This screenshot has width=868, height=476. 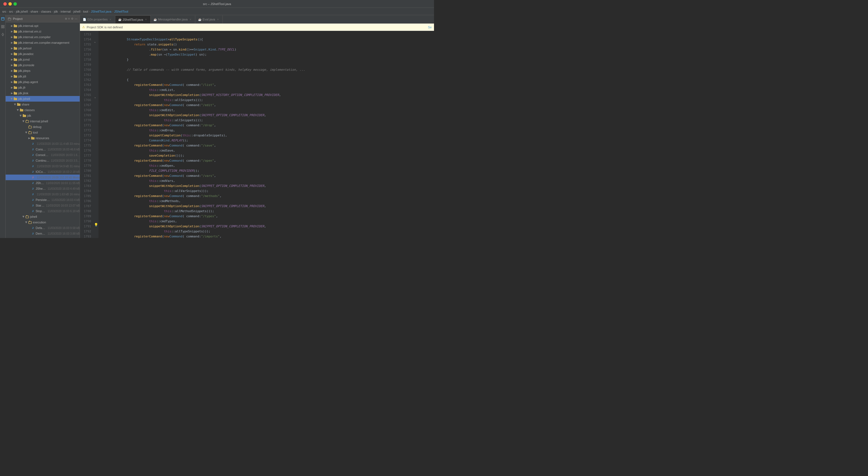 What do you see at coordinates (430, 27) in the screenshot?
I see `warning-action: Se` at bounding box center [430, 27].